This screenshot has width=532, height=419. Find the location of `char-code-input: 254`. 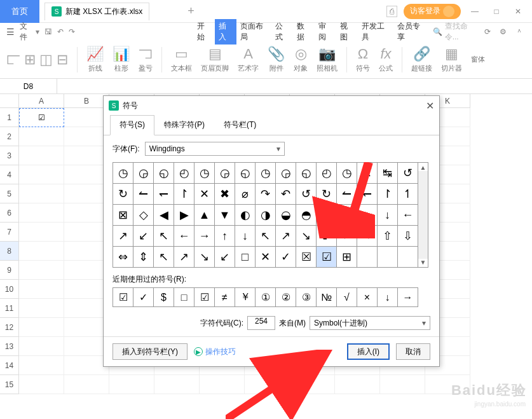

char-code-input: 254 is located at coordinates (261, 323).